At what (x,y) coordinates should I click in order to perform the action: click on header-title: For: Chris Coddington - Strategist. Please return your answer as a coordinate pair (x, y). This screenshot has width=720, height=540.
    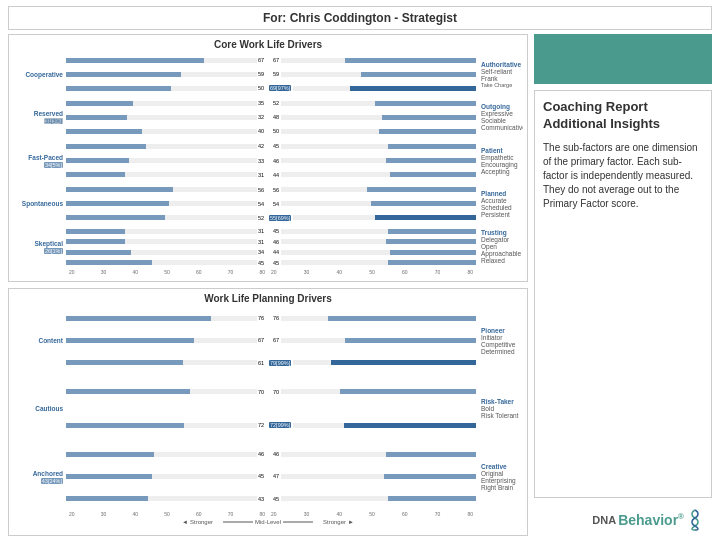
    Looking at the image, I should click on (360, 18).